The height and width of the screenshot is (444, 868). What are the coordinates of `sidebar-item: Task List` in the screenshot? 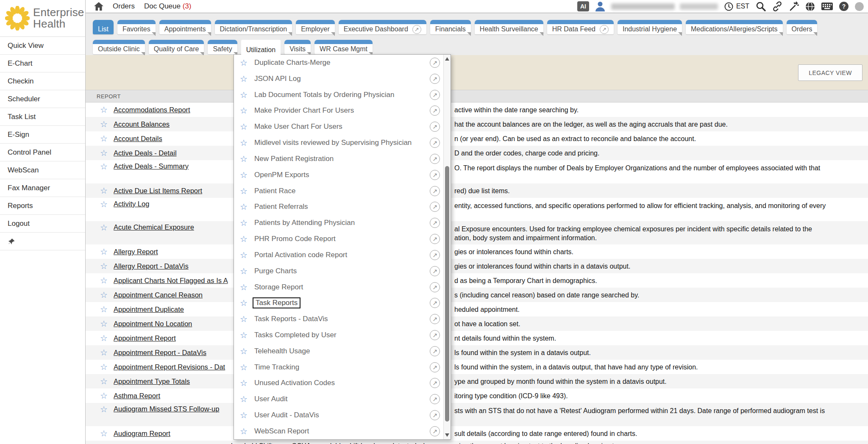 It's located at (42, 117).